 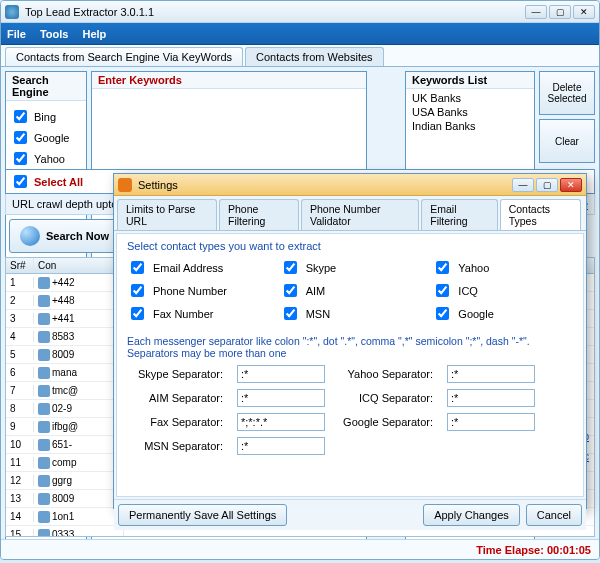 I want to click on ct-msn: MSN, so click(x=350, y=314).